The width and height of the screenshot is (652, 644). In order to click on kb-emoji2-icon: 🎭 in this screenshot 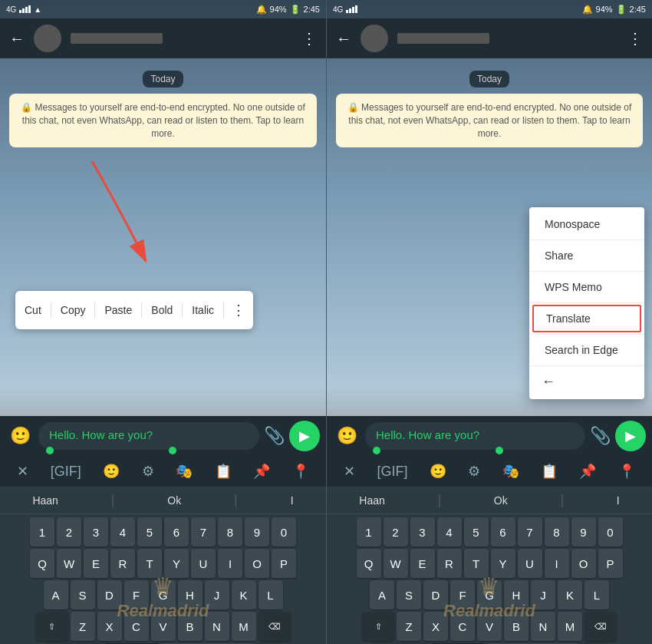, I will do `click(184, 471)`.